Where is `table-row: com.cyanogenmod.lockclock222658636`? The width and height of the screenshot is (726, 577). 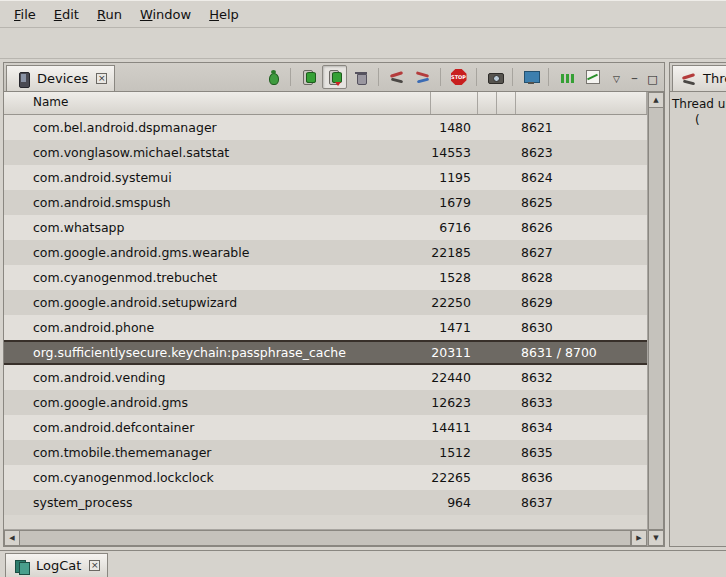
table-row: com.cyanogenmod.lockclock222658636 is located at coordinates (326, 478).